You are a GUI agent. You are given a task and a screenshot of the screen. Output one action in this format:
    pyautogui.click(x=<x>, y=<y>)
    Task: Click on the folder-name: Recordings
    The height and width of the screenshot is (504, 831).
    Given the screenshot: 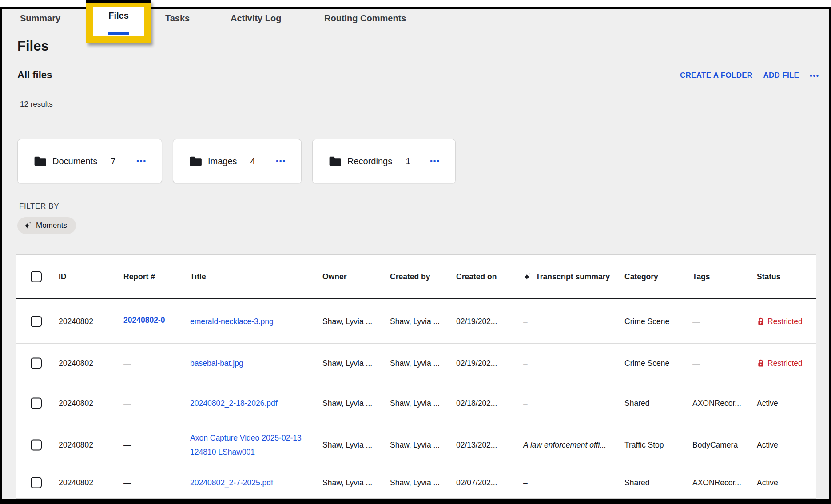 What is the action you would take?
    pyautogui.click(x=370, y=162)
    